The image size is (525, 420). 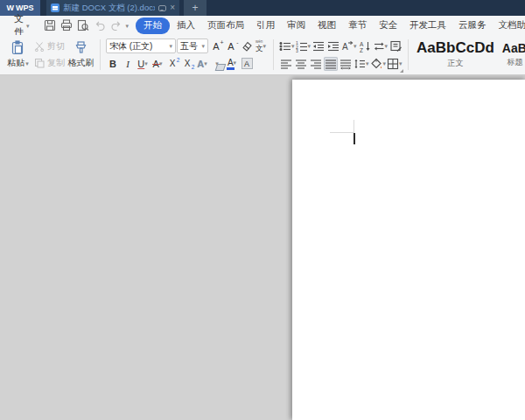 What do you see at coordinates (172, 64) in the screenshot?
I see `superscript-button: X2` at bounding box center [172, 64].